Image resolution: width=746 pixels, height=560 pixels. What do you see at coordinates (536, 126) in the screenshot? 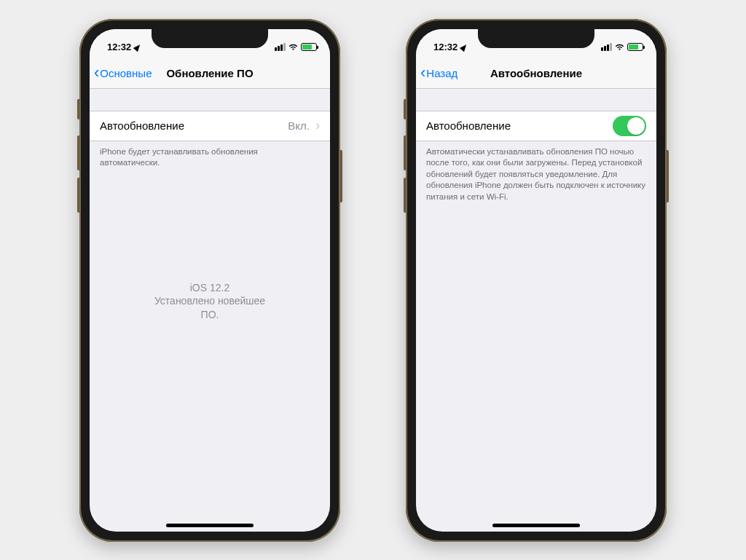
I see `auto-update-toggle-row: Автообновление` at bounding box center [536, 126].